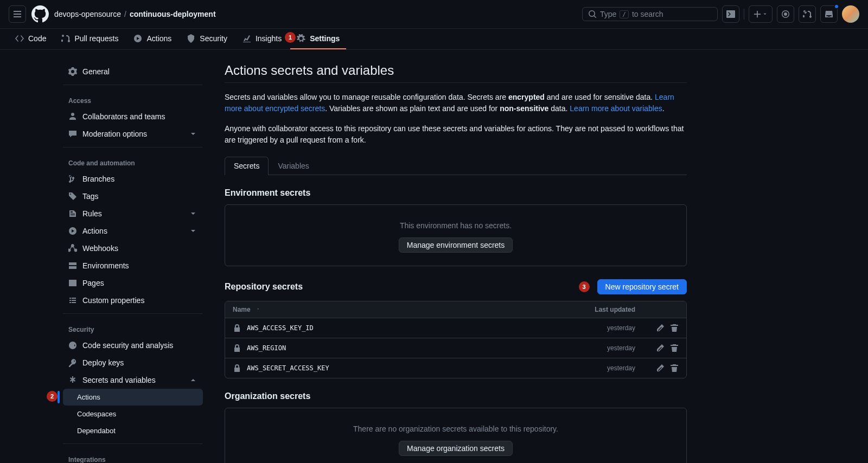 The height and width of the screenshot is (463, 868). Describe the element at coordinates (115, 134) in the screenshot. I see `label: Moderation options` at that location.